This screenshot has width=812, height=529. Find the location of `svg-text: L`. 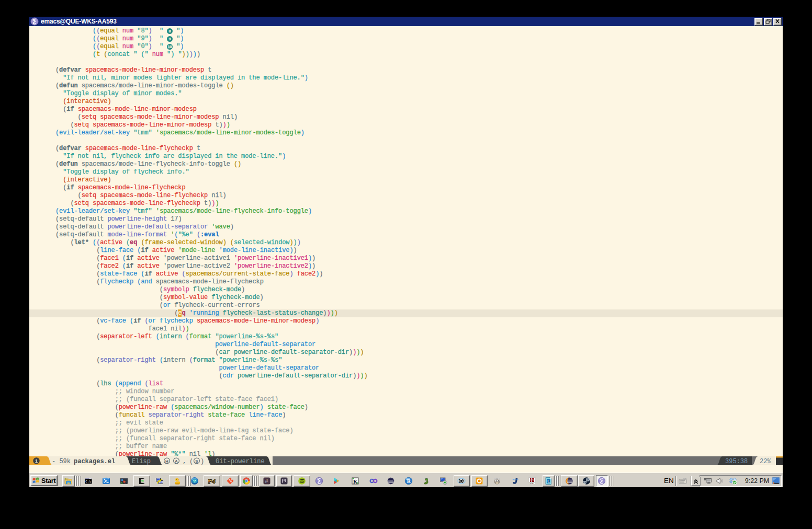

svg-text: L is located at coordinates (548, 481).